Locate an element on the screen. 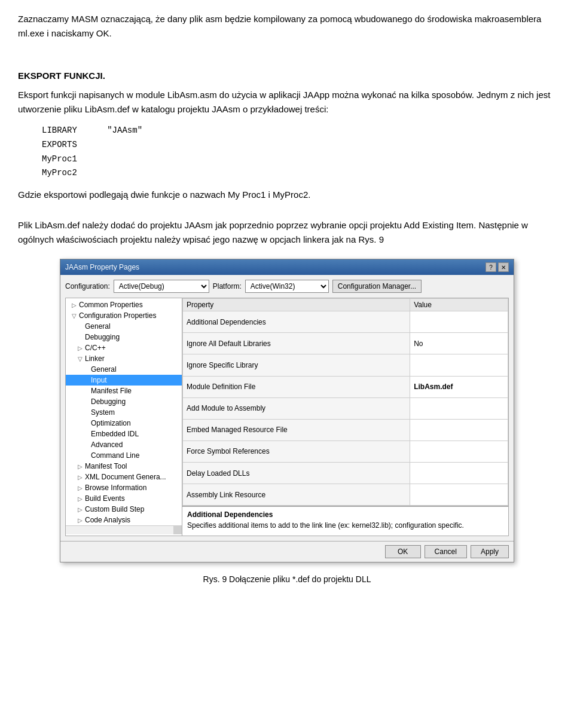 Image resolution: width=574 pixels, height=728 pixels. tree-item-command-line: Command Line is located at coordinates (124, 455).